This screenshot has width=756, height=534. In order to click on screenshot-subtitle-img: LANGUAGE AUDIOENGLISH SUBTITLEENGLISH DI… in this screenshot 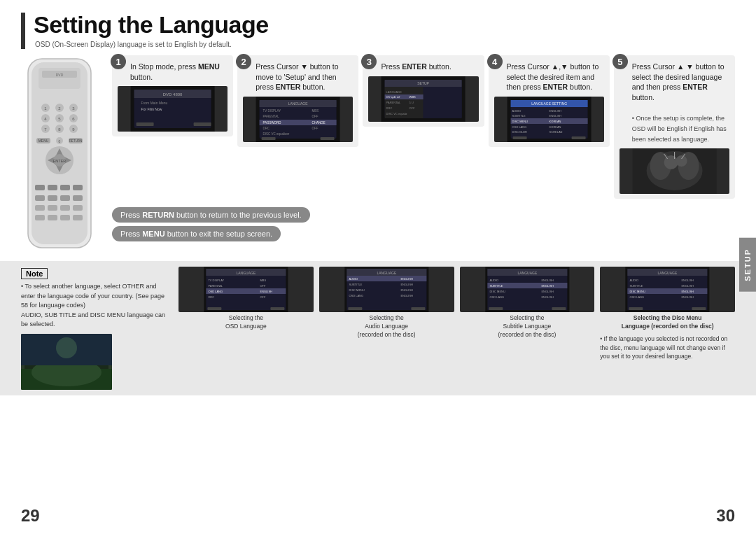, I will do `click(528, 290)`.